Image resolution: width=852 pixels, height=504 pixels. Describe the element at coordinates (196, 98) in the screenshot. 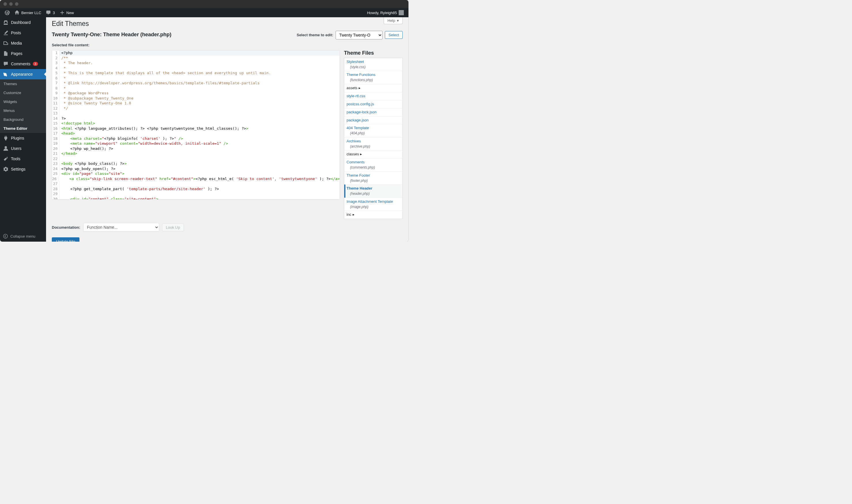

I see `code-line: 10 * @subpackage Twenty_Twenty_One` at that location.